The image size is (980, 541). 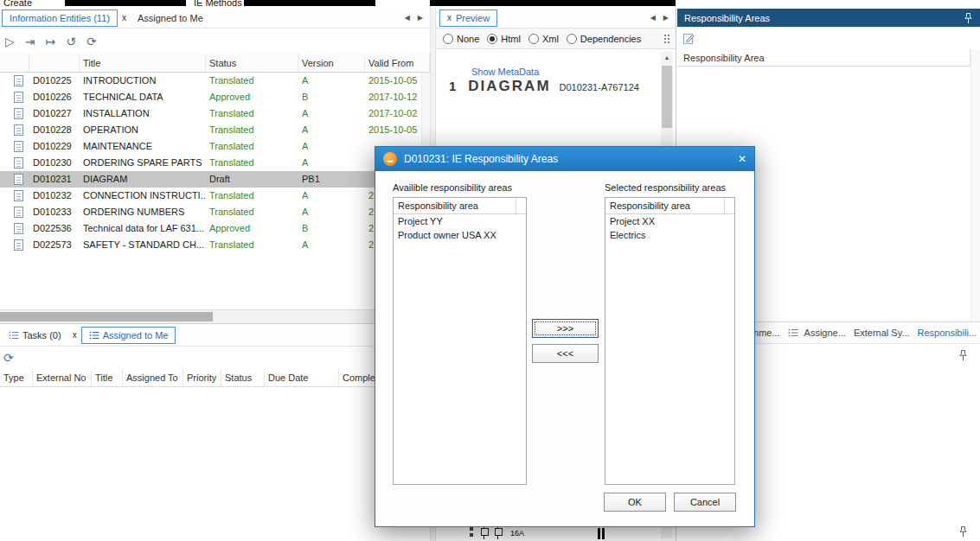 I want to click on checkin-icon: ⇥, so click(x=30, y=41).